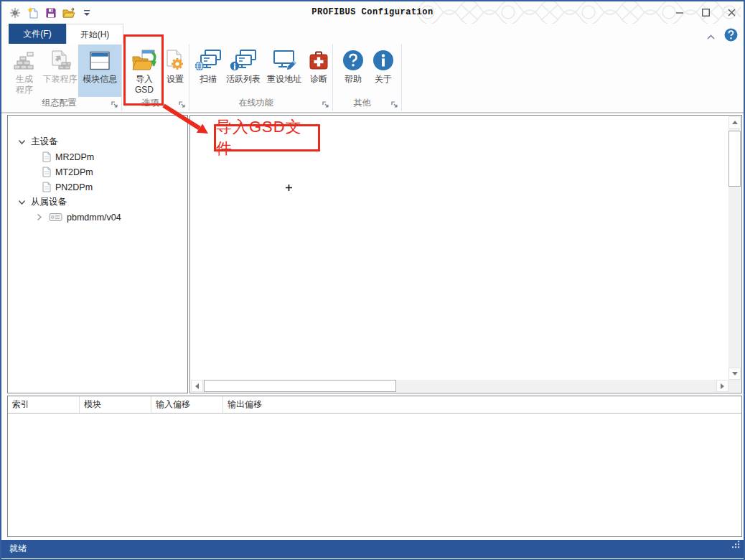  I want to click on tree-item-device: PN2DPm, so click(98, 187).